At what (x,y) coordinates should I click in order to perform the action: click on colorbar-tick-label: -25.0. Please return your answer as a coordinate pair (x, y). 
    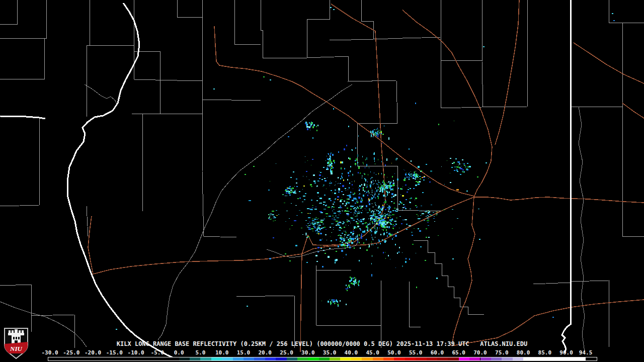
    Looking at the image, I should click on (71, 353).